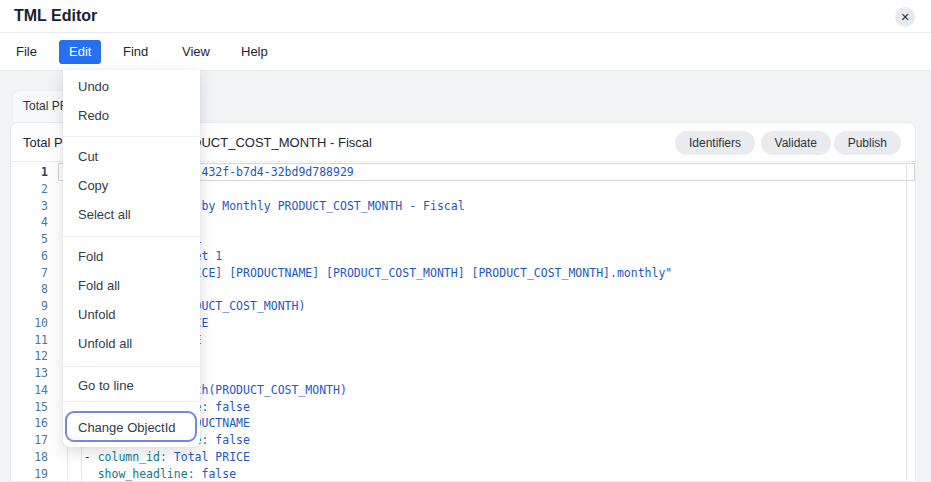  I want to click on edit-menu: UndoRedoCutCopySelect allFoldFold allUnf…, so click(132, 258).